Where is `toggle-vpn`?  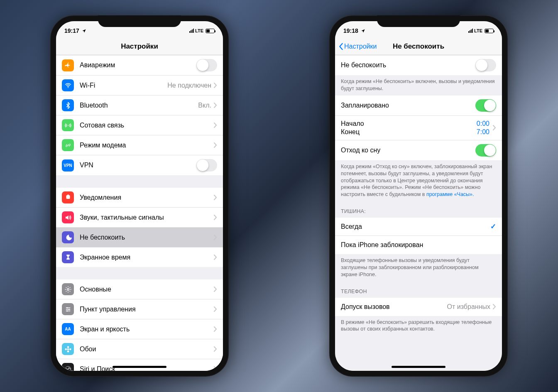 toggle-vpn is located at coordinates (207, 165).